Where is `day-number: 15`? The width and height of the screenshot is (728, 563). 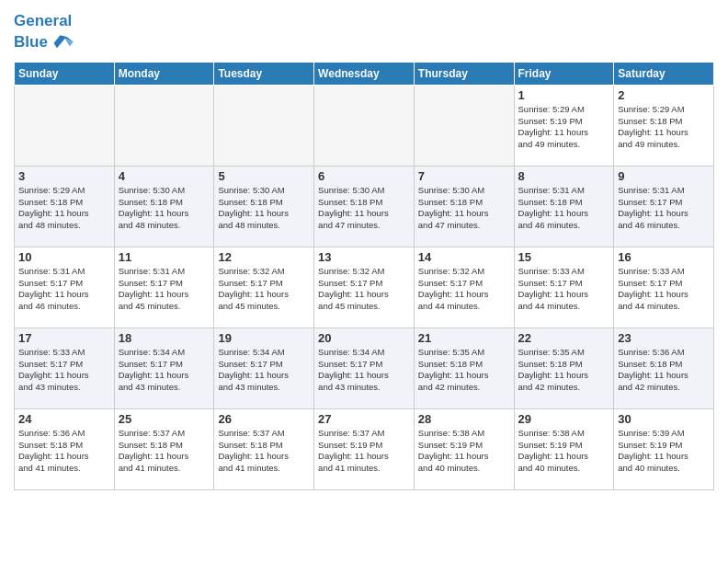
day-number: 15 is located at coordinates (564, 258).